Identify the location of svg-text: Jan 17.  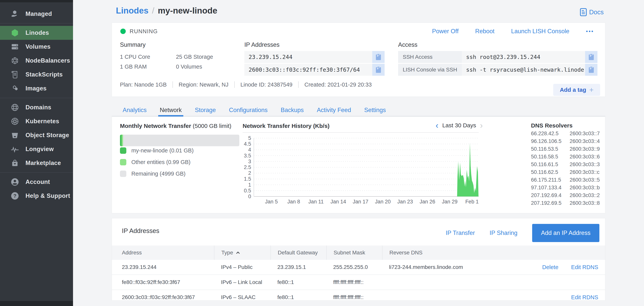
(360, 202).